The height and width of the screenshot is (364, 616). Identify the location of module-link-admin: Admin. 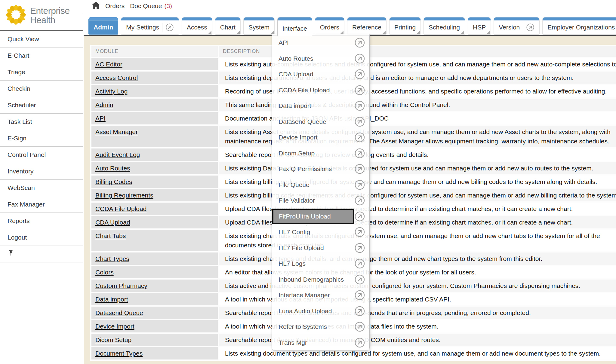
(104, 105).